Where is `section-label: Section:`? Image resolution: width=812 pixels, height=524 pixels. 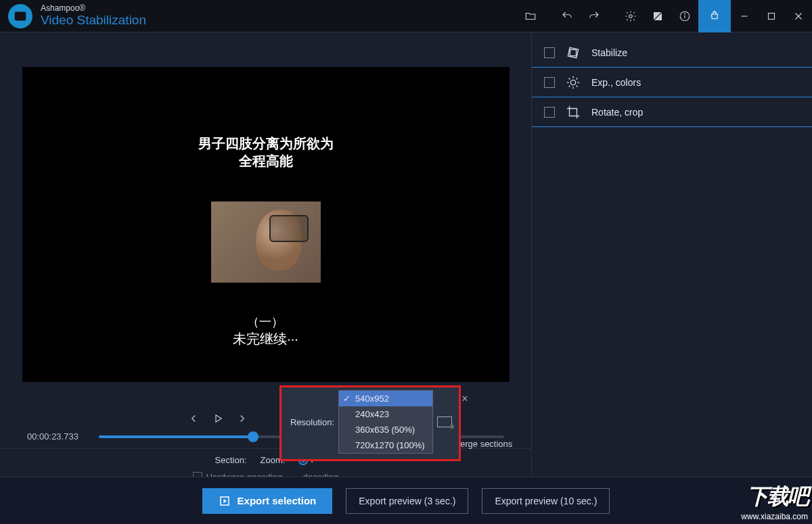 section-label: Section: is located at coordinates (231, 460).